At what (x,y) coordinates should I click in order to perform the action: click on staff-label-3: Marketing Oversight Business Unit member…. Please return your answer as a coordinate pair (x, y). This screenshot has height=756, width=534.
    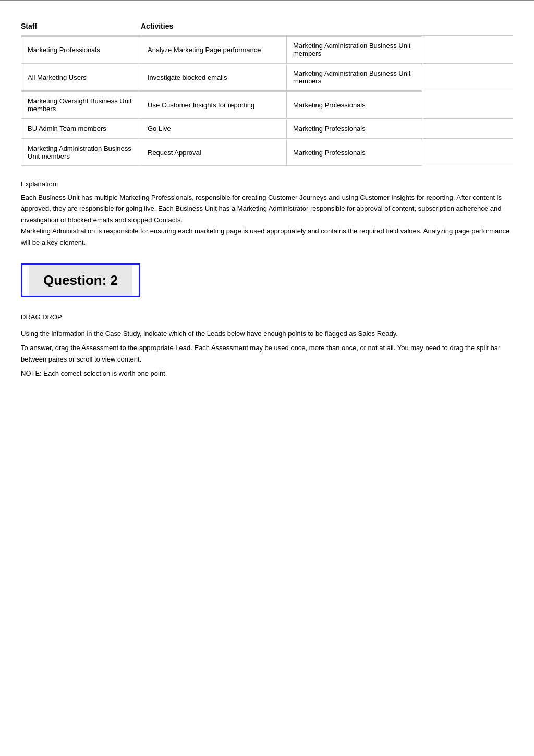
    Looking at the image, I should click on (81, 105).